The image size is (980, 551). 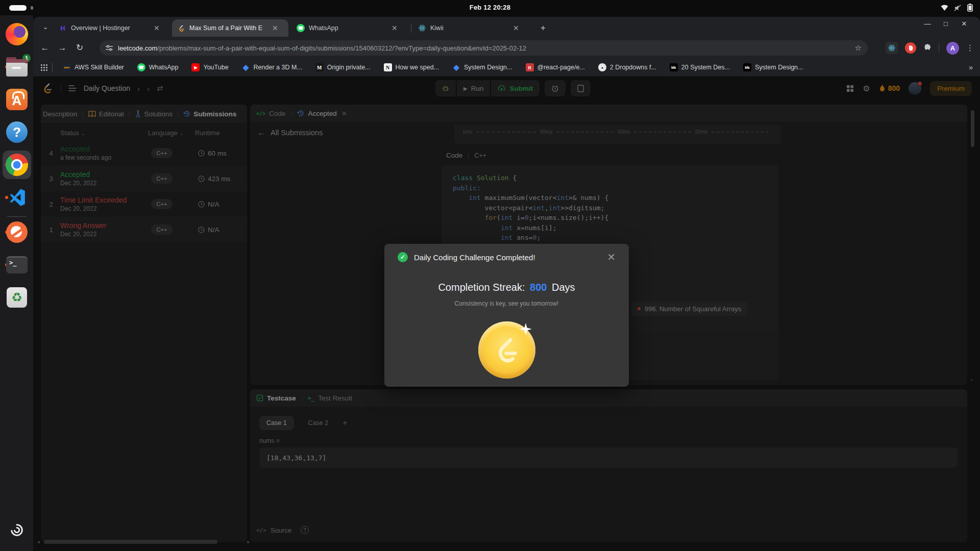 What do you see at coordinates (927, 23) in the screenshot?
I see `minimize-button: —` at bounding box center [927, 23].